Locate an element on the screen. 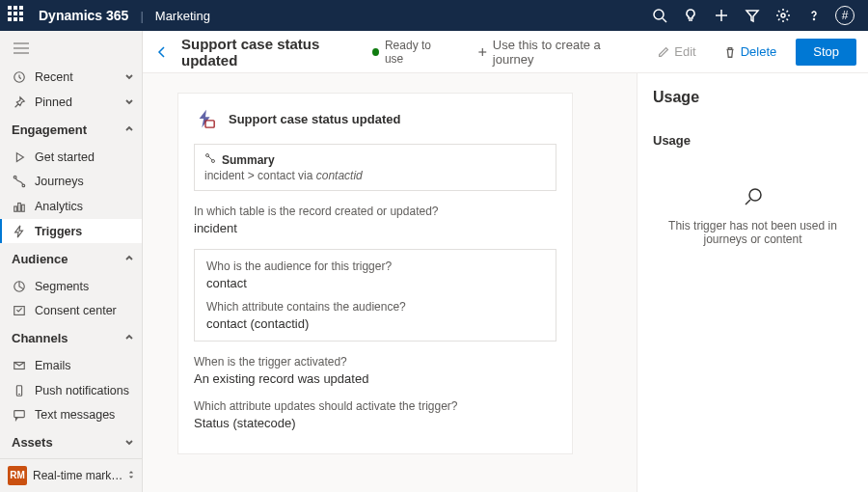 This screenshot has height=492, width=868. sidebar-section-assets: Assets is located at coordinates (71, 442).